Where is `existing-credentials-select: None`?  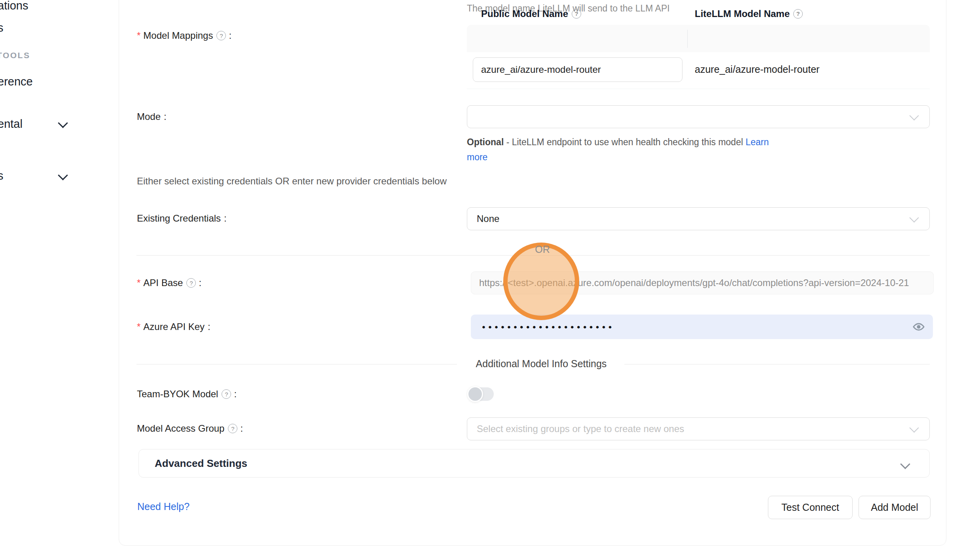
existing-credentials-select: None is located at coordinates (698, 219).